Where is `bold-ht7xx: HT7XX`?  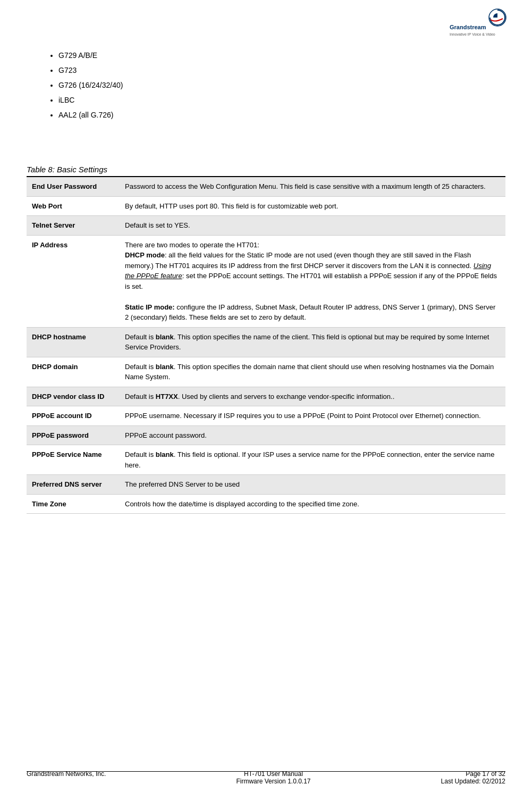
bold-ht7xx: HT7XX is located at coordinates (167, 397).